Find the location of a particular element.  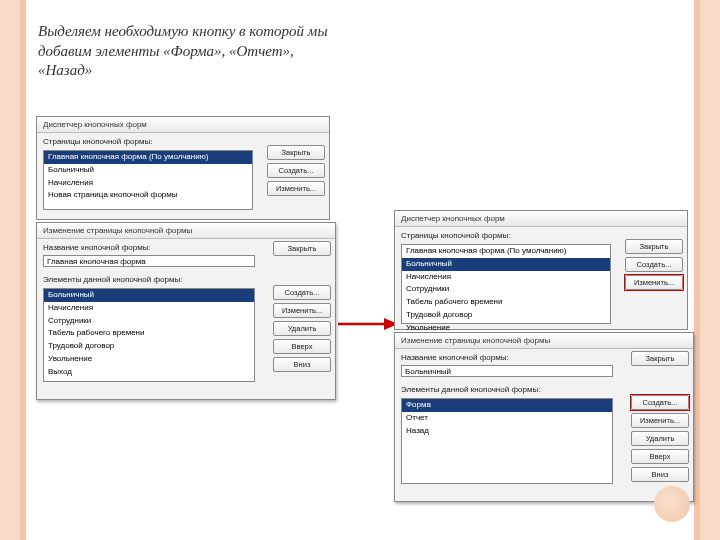

arrow-icon is located at coordinates (367, 324).